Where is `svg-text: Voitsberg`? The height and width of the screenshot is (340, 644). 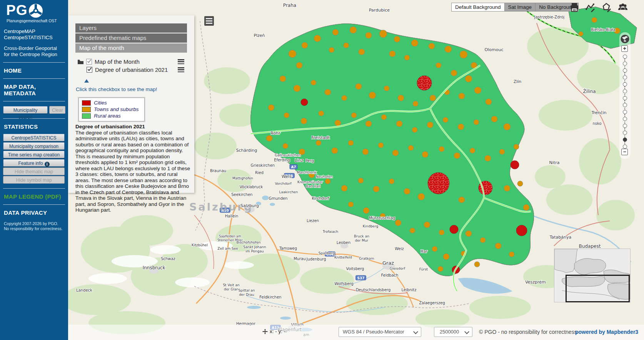
svg-text: Voitsberg is located at coordinates (355, 269).